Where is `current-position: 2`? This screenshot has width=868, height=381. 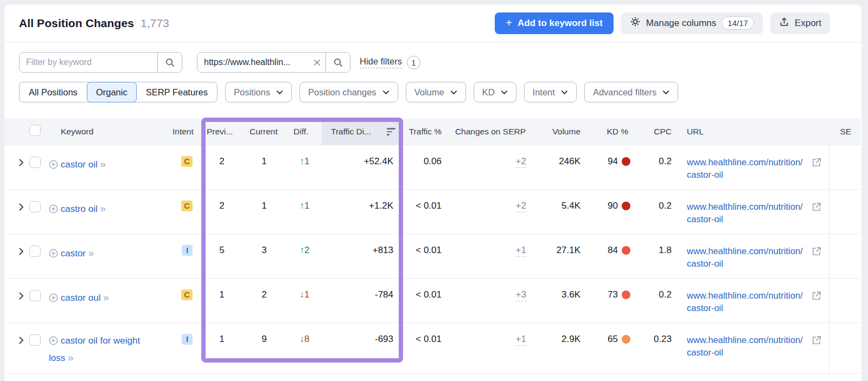
current-position: 2 is located at coordinates (259, 300).